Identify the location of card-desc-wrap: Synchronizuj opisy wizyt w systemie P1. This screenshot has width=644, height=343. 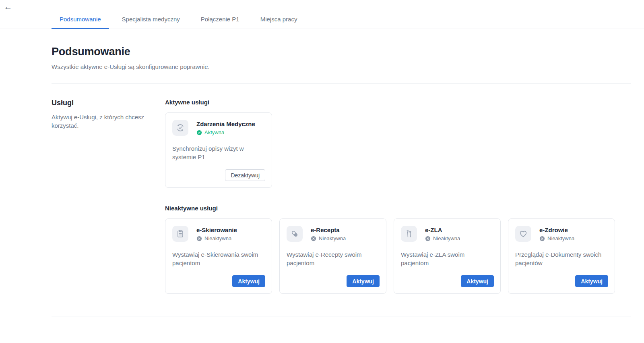
(219, 152).